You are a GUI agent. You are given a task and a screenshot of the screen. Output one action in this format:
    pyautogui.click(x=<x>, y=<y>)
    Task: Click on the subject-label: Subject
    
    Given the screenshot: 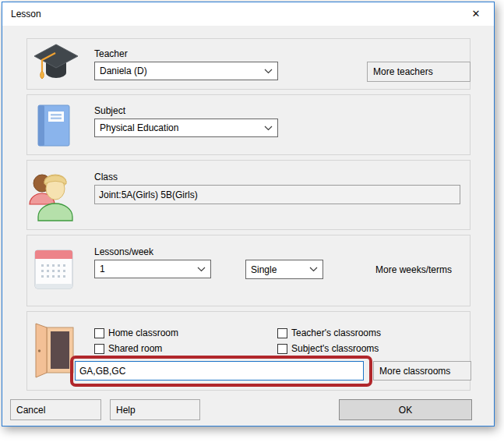 What is the action you would take?
    pyautogui.click(x=110, y=111)
    